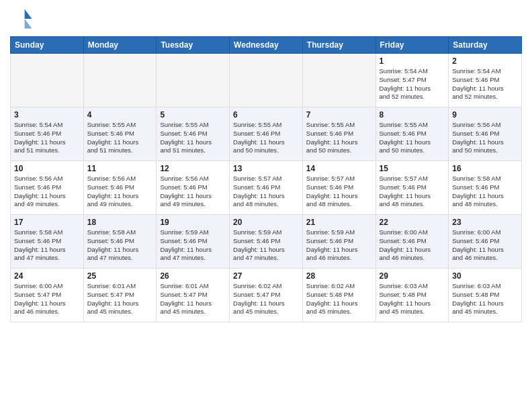 This screenshot has height=411, width=532. What do you see at coordinates (193, 169) in the screenshot?
I see `day-number: 12` at bounding box center [193, 169].